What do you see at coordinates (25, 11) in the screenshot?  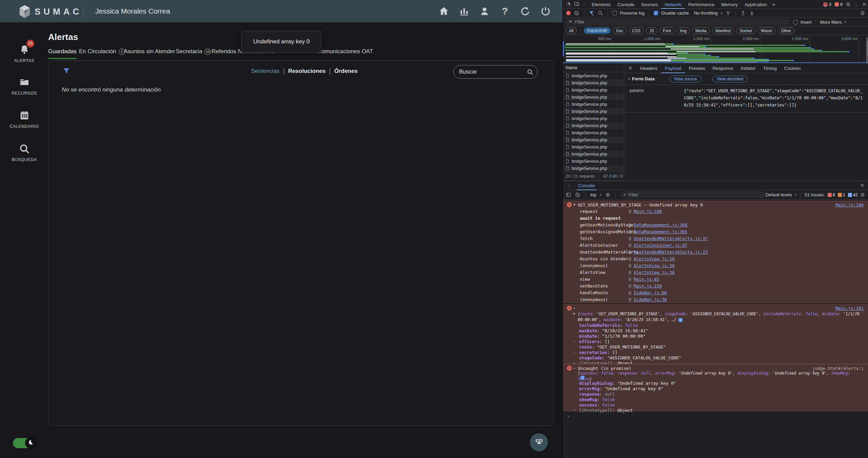 I see `sumac-logo-icon` at bounding box center [25, 11].